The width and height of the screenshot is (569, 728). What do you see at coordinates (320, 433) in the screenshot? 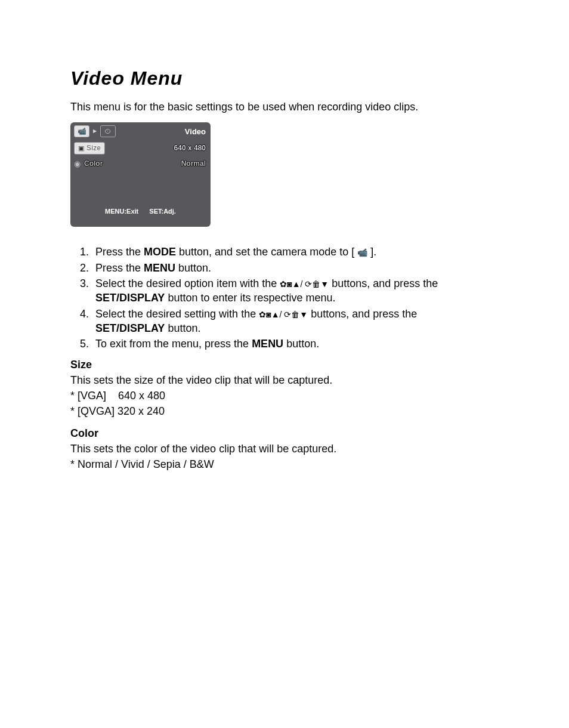
I see `color-heading: Color` at bounding box center [320, 433].